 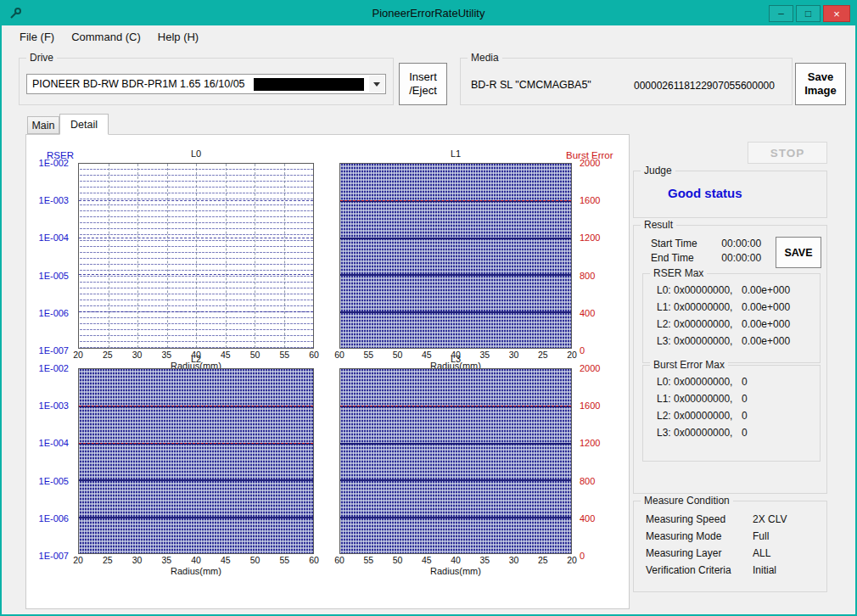 What do you see at coordinates (423, 84) in the screenshot?
I see `insert-eject-button: Insert /Eject` at bounding box center [423, 84].